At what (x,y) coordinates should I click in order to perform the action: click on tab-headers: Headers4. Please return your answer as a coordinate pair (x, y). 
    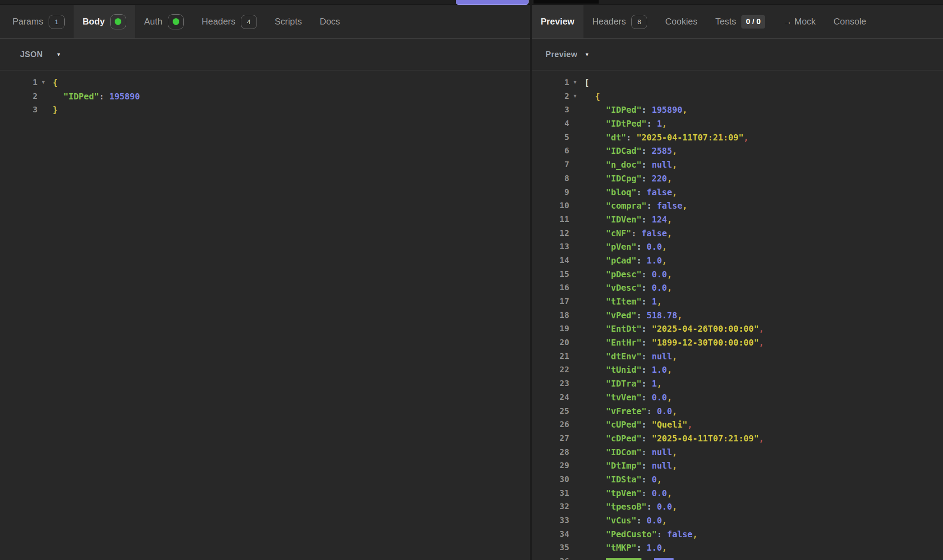
    Looking at the image, I should click on (229, 21).